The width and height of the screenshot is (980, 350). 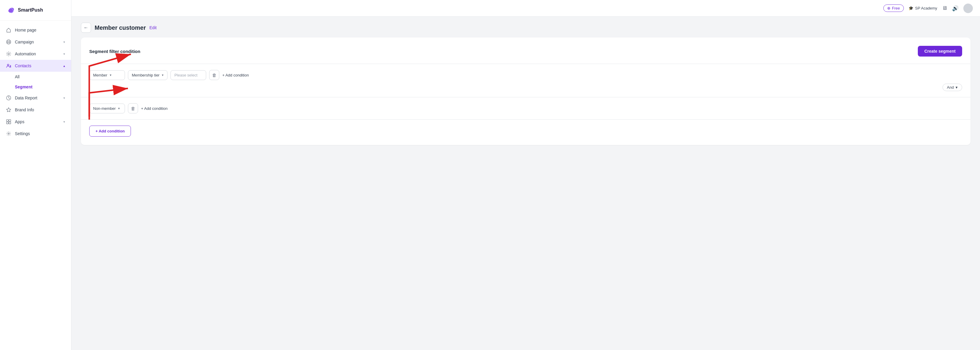 I want to click on monitor-icon: 🖥, so click(x=945, y=8).